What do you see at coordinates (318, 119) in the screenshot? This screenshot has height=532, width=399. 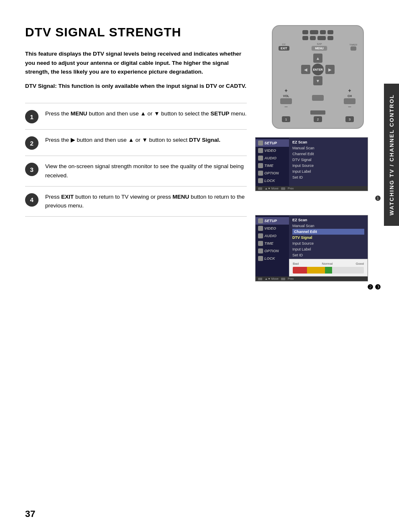 I see `remote-numpad: 1 2 3` at bounding box center [318, 119].